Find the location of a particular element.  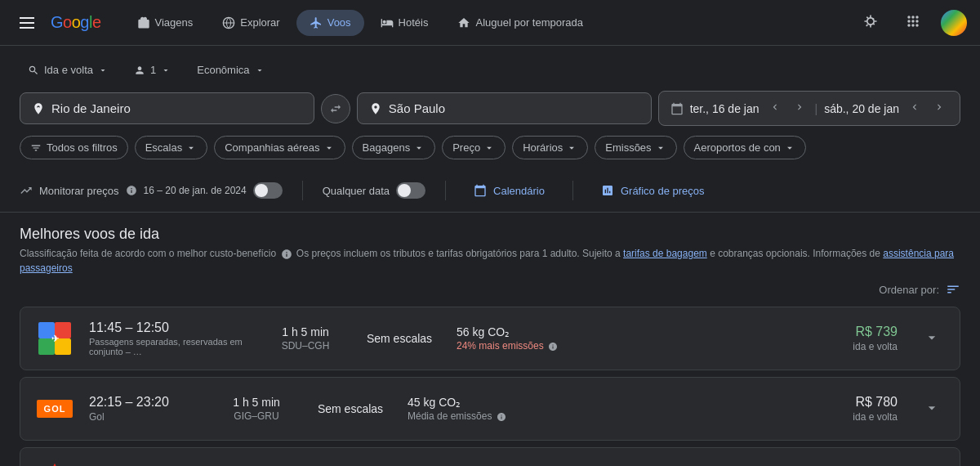

filter-bar: Todos os filtros Escalas Companhias aére… is located at coordinates (490, 147).